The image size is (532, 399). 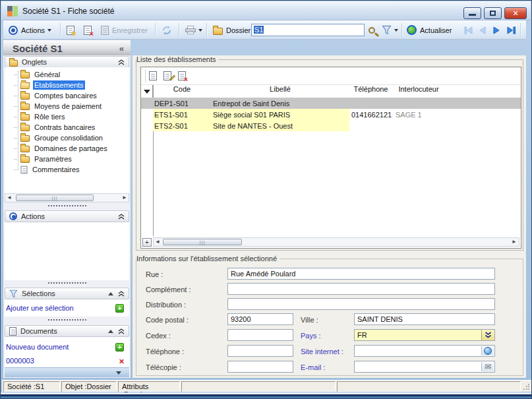 What do you see at coordinates (483, 30) in the screenshot?
I see `nav-previous-button` at bounding box center [483, 30].